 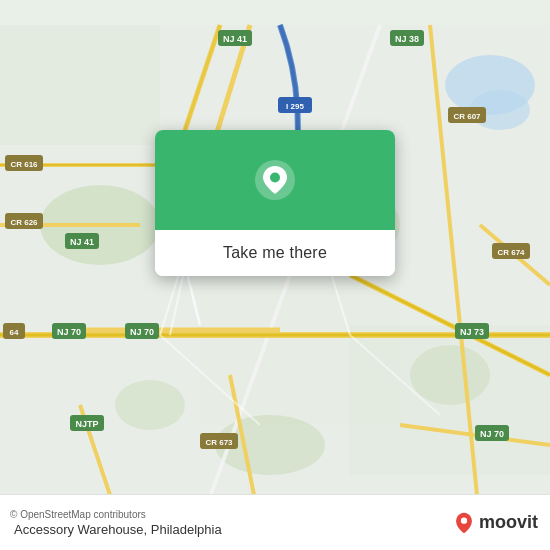 I want to click on take-me-there-button: Take me there, so click(x=275, y=253).